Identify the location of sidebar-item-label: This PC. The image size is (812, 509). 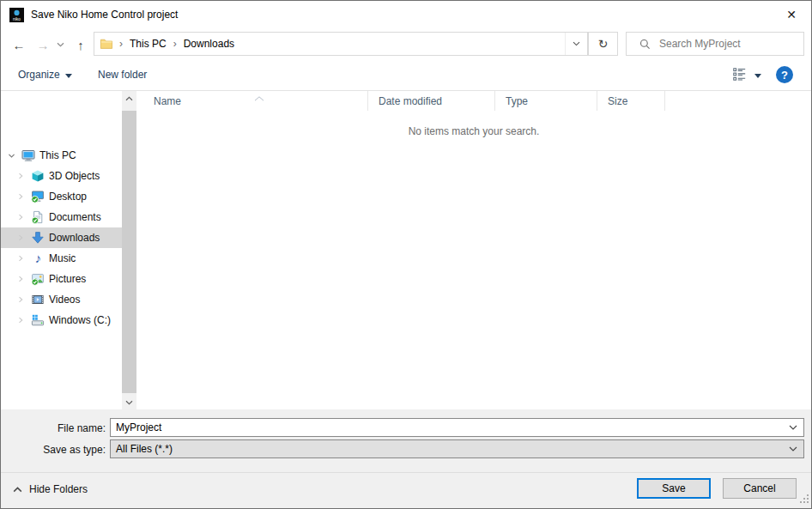
(58, 155).